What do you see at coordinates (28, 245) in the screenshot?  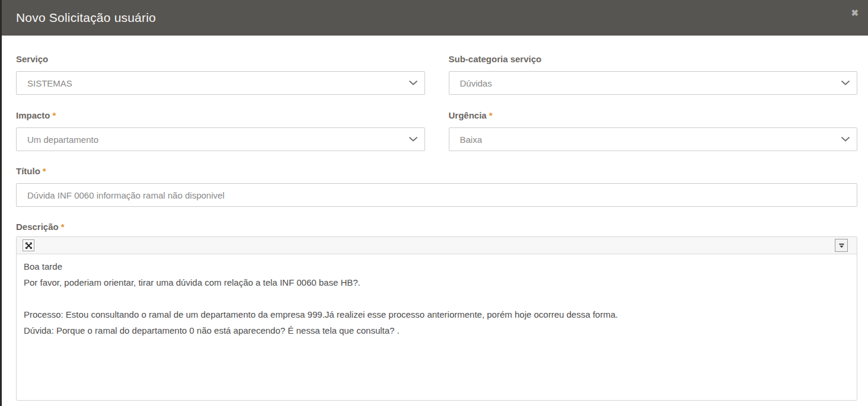 I see `broken-image-icon` at bounding box center [28, 245].